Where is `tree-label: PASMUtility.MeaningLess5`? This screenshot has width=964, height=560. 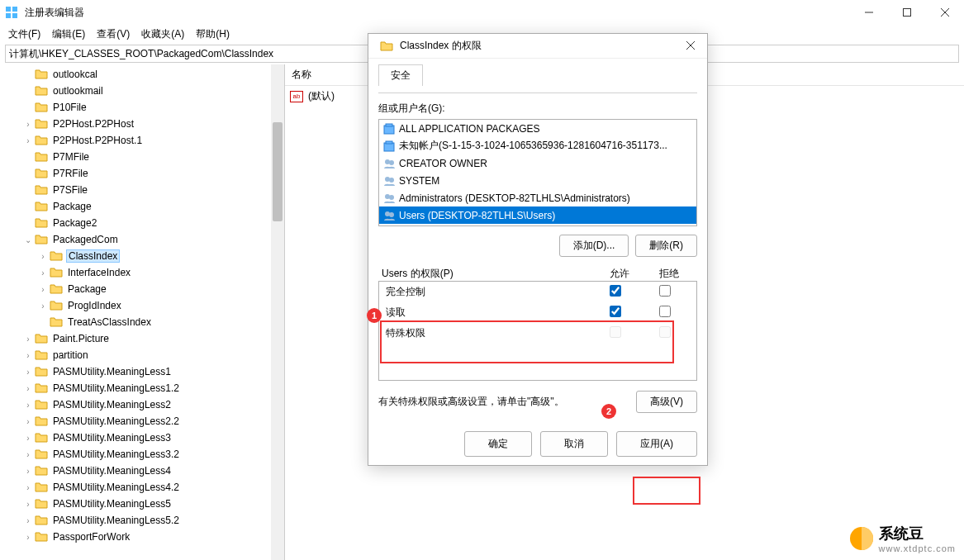 tree-label: PASMUtility.MeaningLess5 is located at coordinates (112, 504).